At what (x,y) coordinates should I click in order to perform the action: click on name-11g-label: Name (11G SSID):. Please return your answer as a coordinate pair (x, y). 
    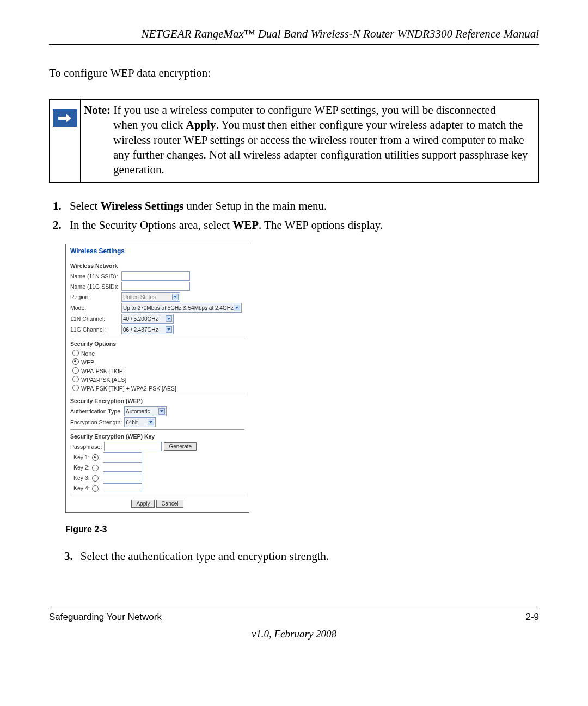
    Looking at the image, I should click on (95, 287).